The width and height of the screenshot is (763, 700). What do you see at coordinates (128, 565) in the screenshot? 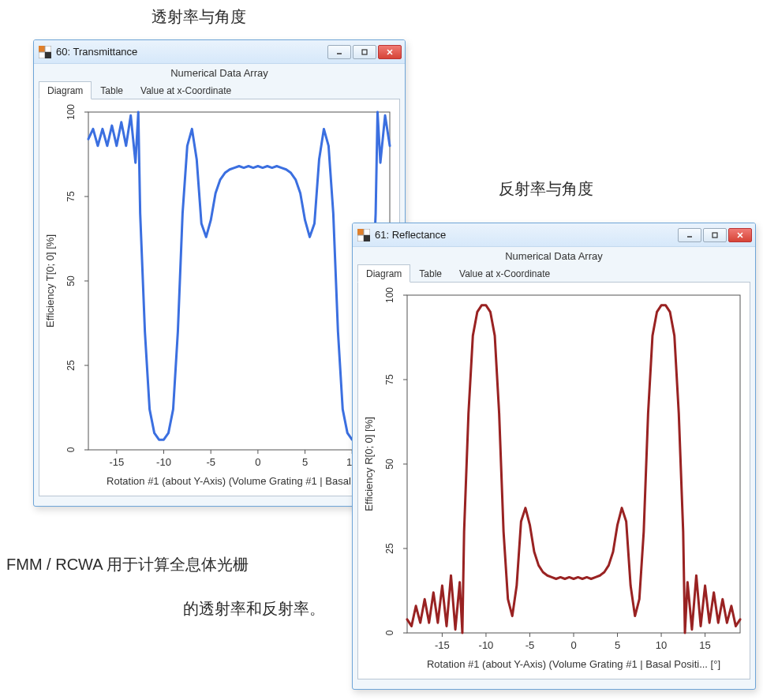
I see `caption-line-1: FMM / RCWA 用于计算全息体光栅` at bounding box center [128, 565].